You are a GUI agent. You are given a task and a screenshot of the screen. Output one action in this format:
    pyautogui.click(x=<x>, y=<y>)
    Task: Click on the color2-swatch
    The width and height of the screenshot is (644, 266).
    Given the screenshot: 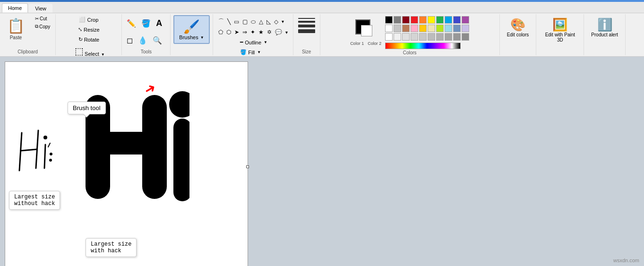 What is the action you would take?
    pyautogui.click(x=367, y=31)
    